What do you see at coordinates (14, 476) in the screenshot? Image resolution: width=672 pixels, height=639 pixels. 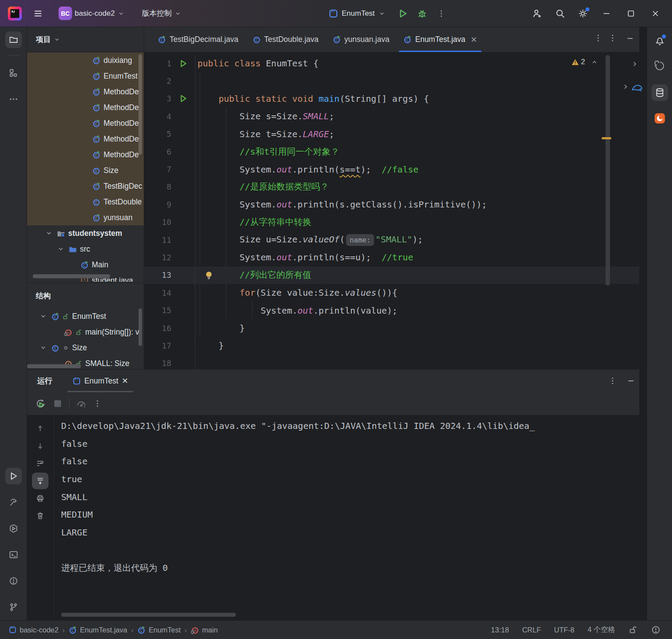 I see `run-toolwindow-button` at bounding box center [14, 476].